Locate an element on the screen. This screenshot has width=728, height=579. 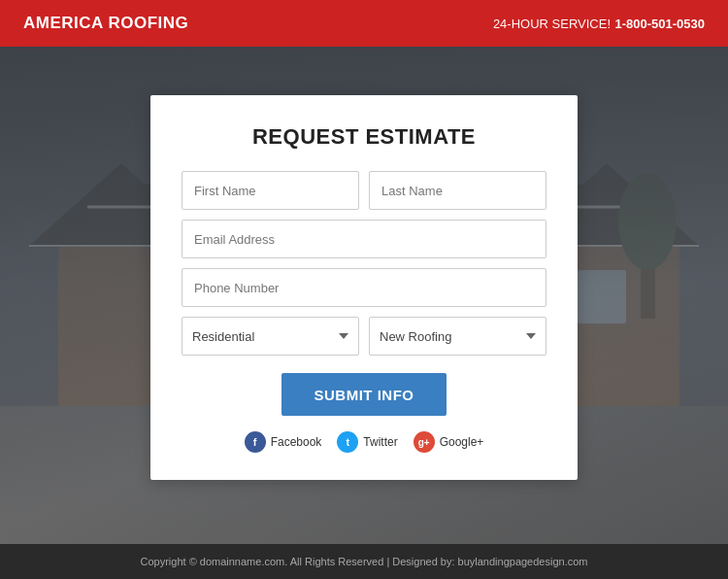
twitter-link: t Twitter is located at coordinates (367, 442).